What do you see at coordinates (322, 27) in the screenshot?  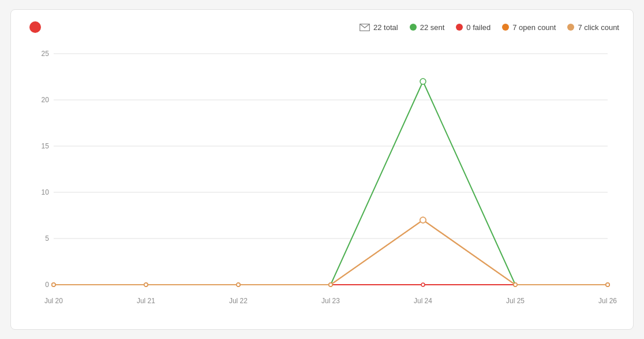 I see `chart-header: 22 total22 sent0 failed7 open count7 cli…` at bounding box center [322, 27].